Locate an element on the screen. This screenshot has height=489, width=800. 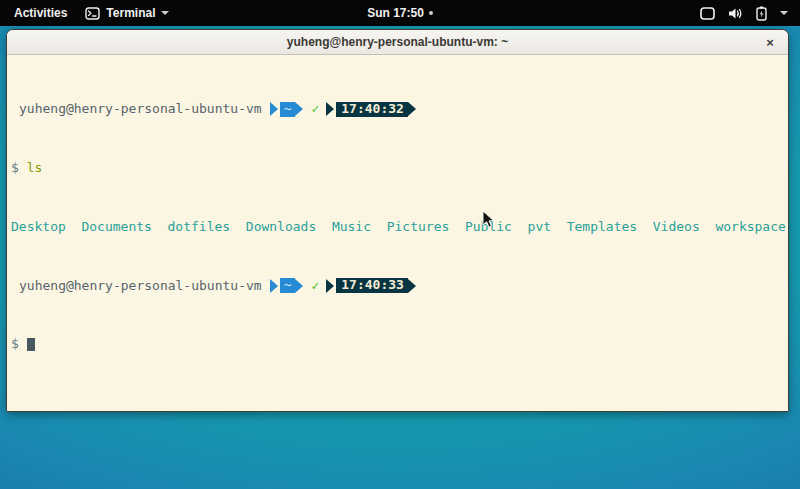
terminal-icon is located at coordinates (92, 14).